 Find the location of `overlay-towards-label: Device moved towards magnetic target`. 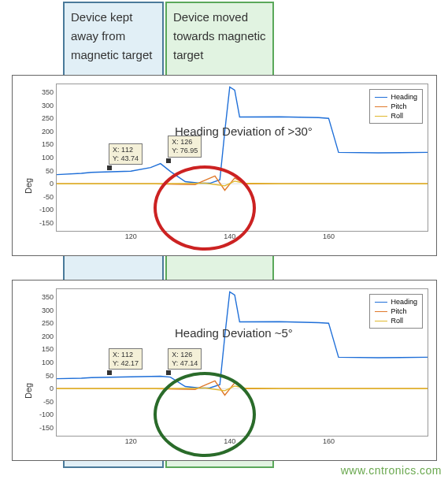

overlay-towards-label: Device moved towards magnetic target is located at coordinates (220, 36).